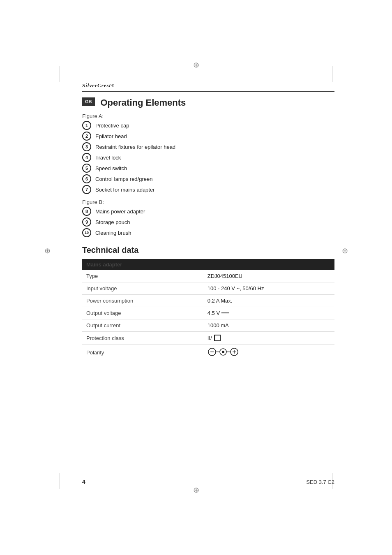  Describe the element at coordinates (208, 168) in the screenshot. I see `list-item: 5Speed switch` at that location.